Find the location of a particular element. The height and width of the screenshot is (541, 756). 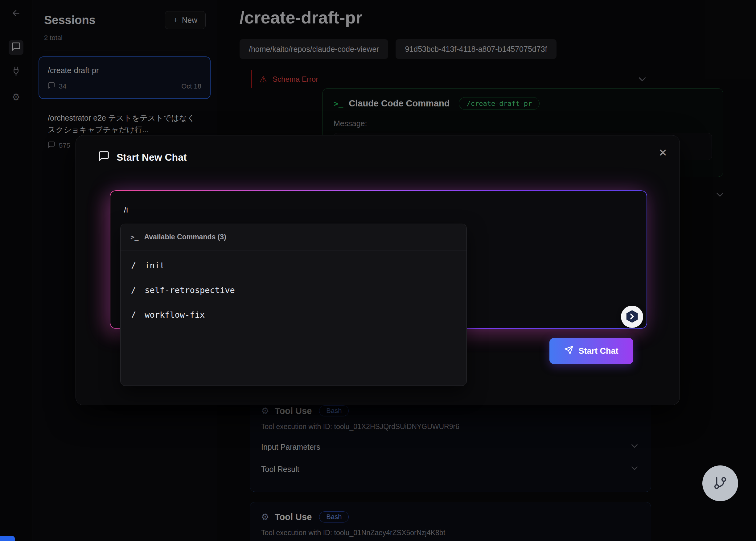

chat-bubble-icon is located at coordinates (104, 157).